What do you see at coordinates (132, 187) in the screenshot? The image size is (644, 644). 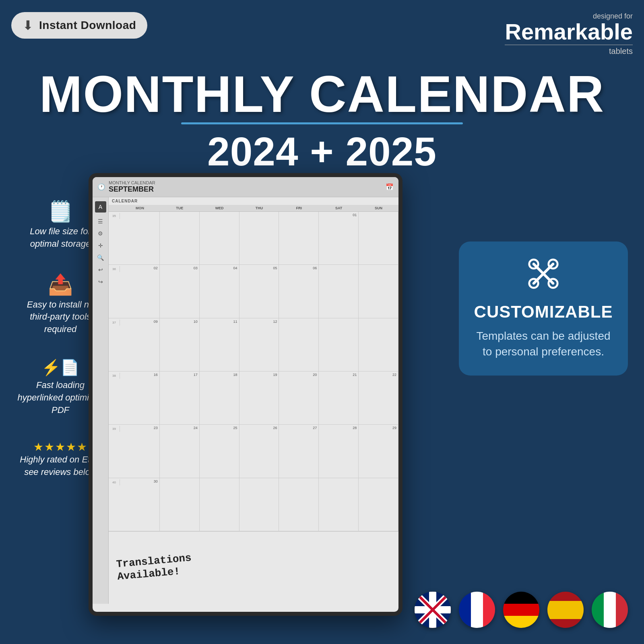 I see `cal-header-info: MONTHLY CALENDAR SEPTEMBER` at bounding box center [132, 187].